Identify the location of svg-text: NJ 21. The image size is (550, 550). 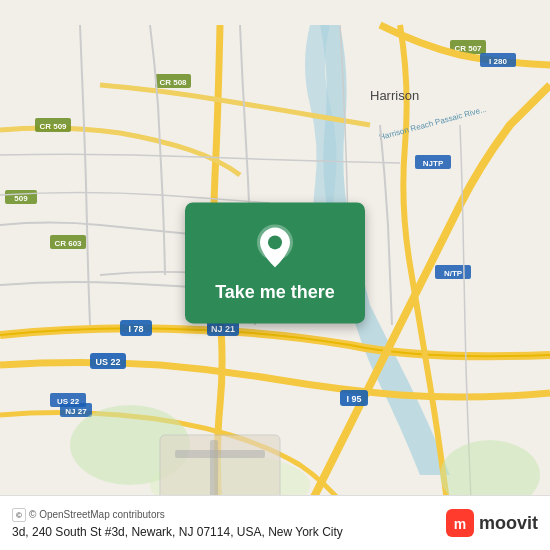
(223, 329).